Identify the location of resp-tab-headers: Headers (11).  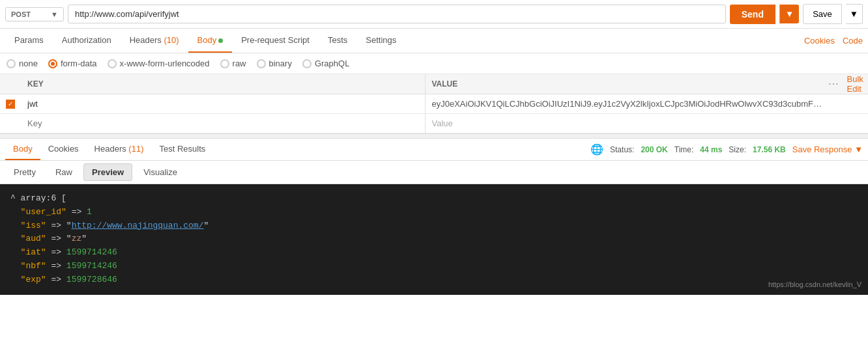
(119, 150).